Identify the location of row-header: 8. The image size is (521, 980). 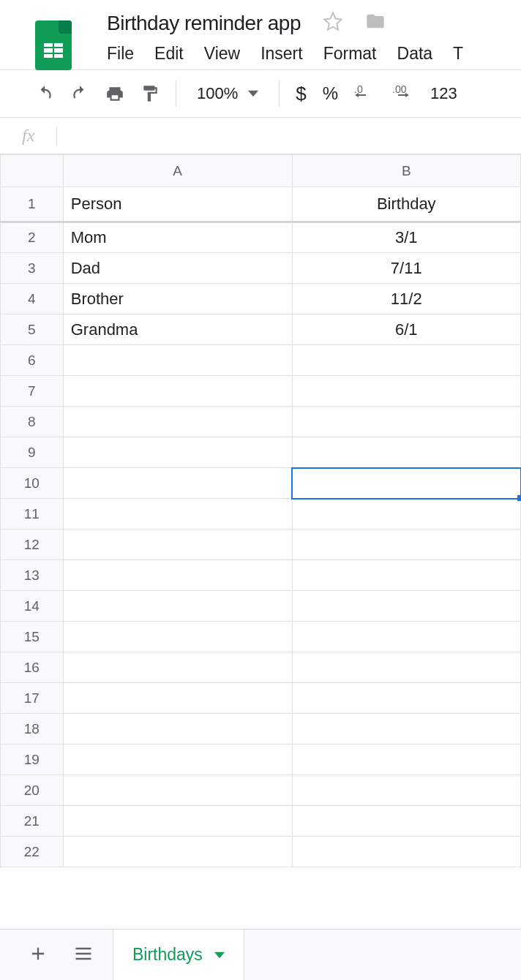
(32, 422).